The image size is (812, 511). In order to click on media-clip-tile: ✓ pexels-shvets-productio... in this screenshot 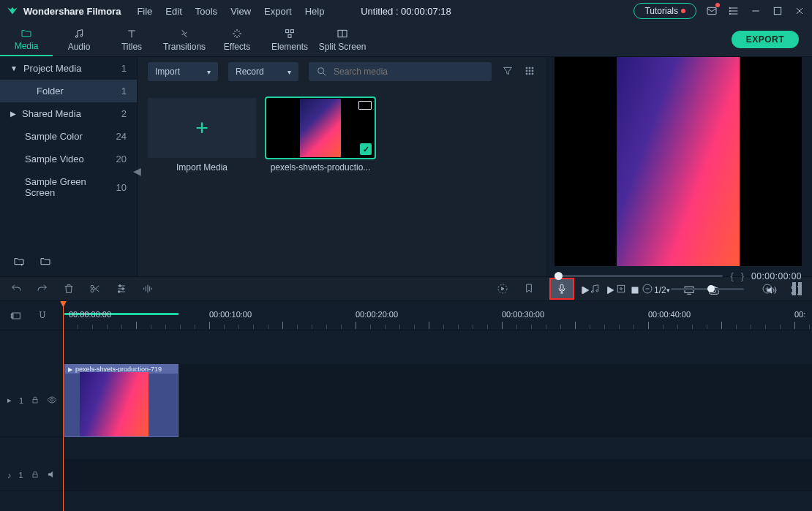, I will do `click(320, 135)`.